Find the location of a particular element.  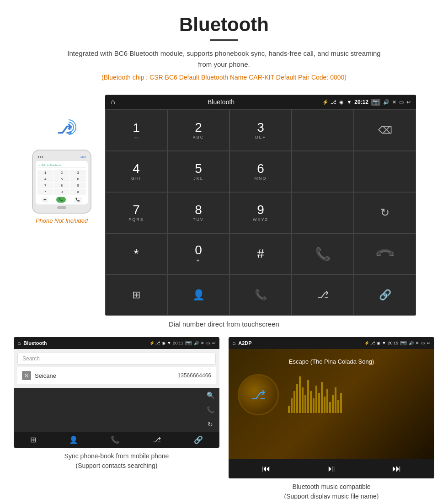

sig-icon-small: ▼ is located at coordinates (169, 343).